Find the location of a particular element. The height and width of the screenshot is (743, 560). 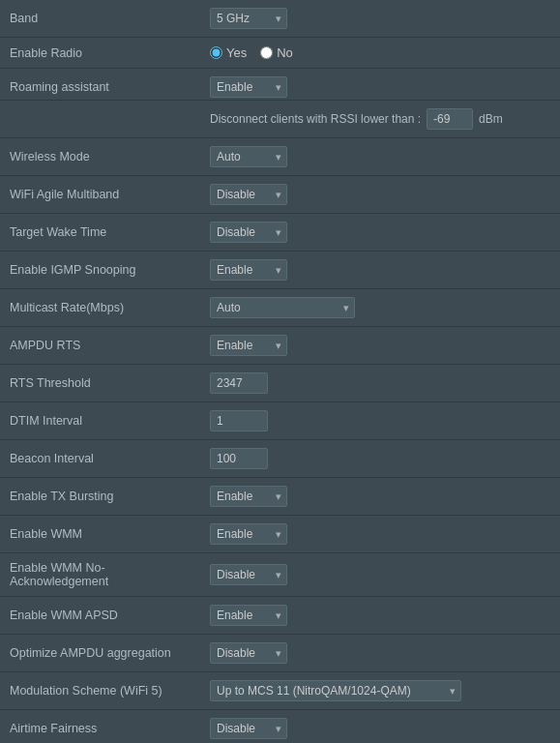

select-enable-wmm-apsd: EnableDisable is located at coordinates (249, 615).